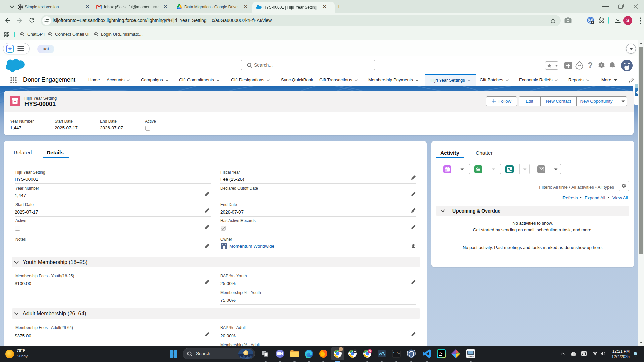 This screenshot has height=362, width=644. I want to click on svg-text: TaskPro, so click(471, 356).